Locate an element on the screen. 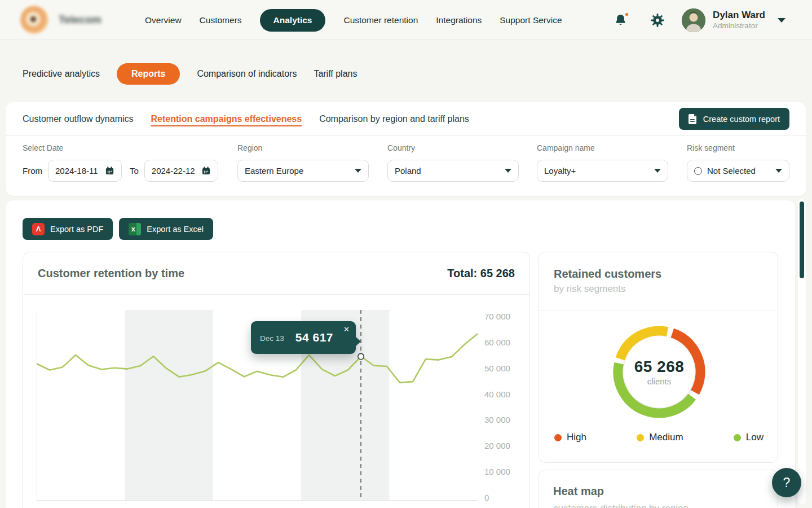 The image size is (812, 508). chevron-down-icon is located at coordinates (782, 20).